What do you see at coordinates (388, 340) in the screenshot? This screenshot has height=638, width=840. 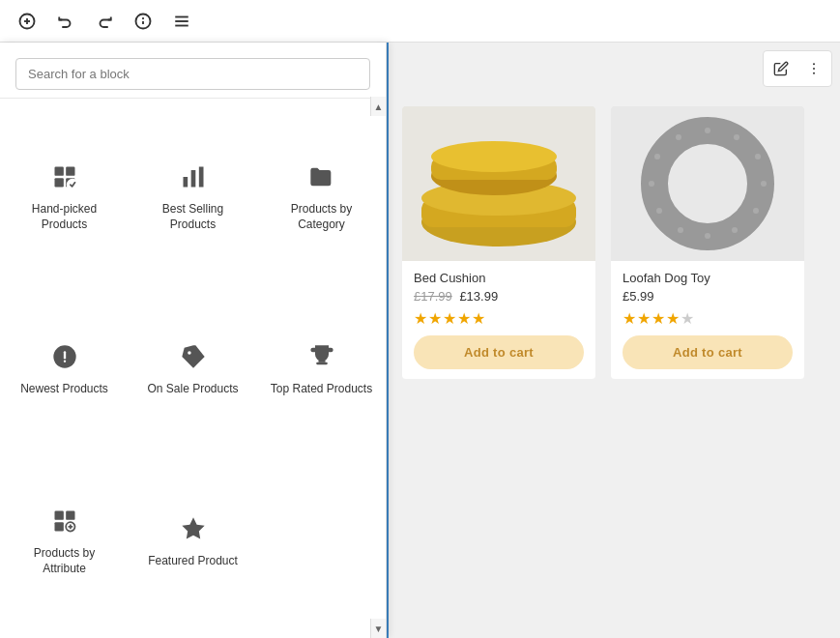 I see `selection-border` at bounding box center [388, 340].